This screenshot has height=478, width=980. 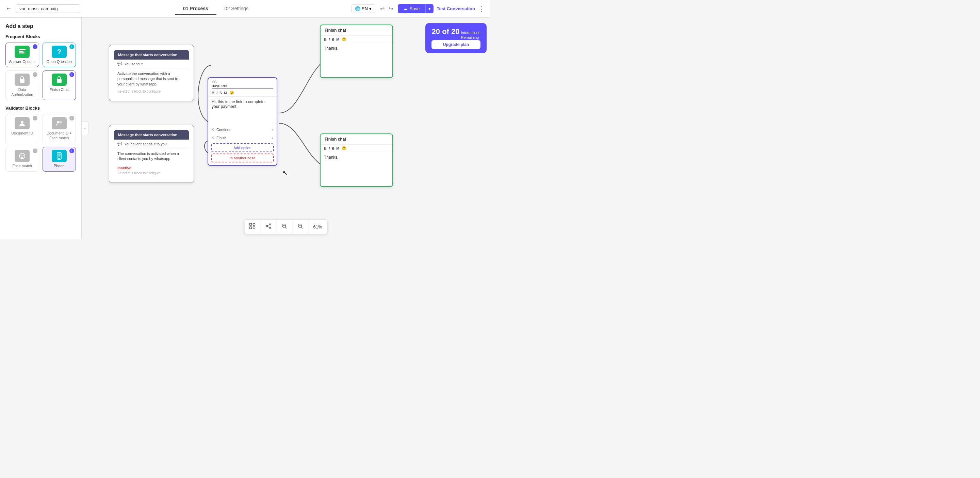 I want to click on whatsapp-icon: 💬, so click(x=120, y=64).